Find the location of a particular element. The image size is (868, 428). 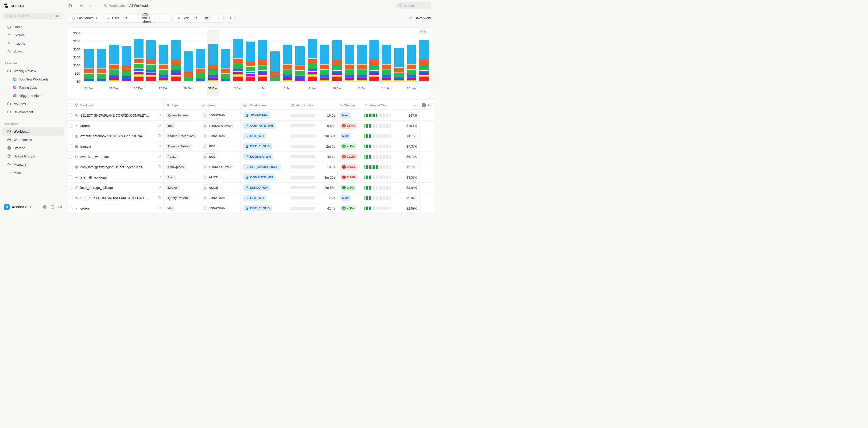

col-header-annual-cost: $Annual Cost is located at coordinates (391, 105).